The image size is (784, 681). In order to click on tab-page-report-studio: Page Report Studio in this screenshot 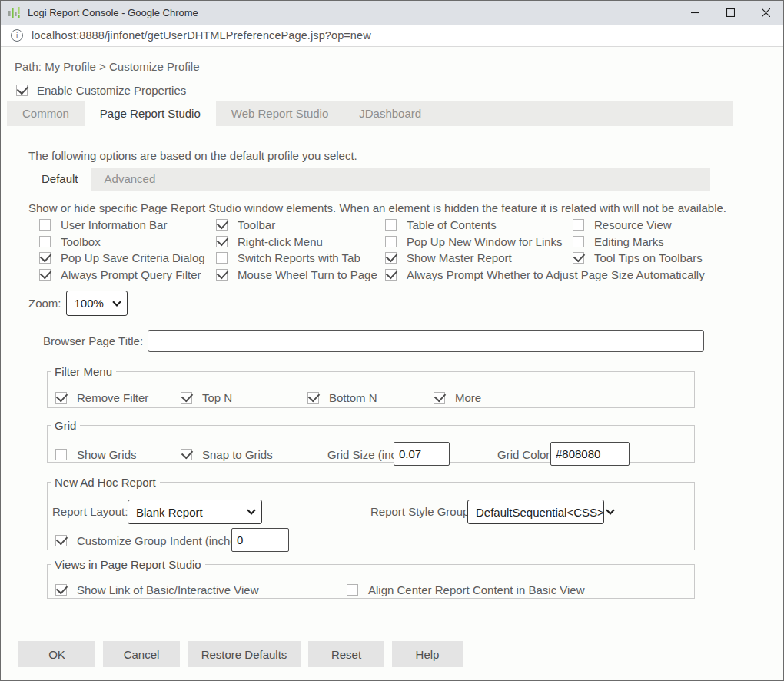, I will do `click(151, 114)`.